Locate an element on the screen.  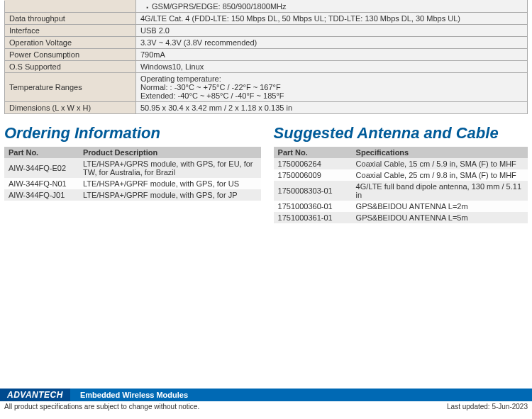
ordering-table: Part No. Product Description AIW-344FQ-E… is located at coordinates (133, 174).